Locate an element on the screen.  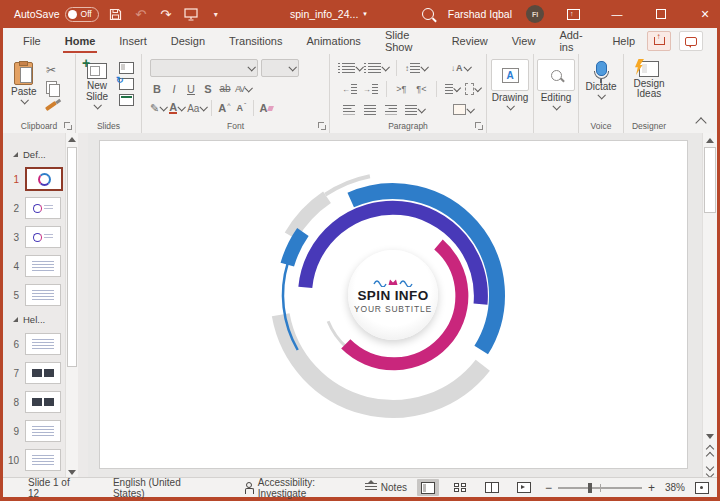
text-shadow-button: S is located at coordinates (208, 88).